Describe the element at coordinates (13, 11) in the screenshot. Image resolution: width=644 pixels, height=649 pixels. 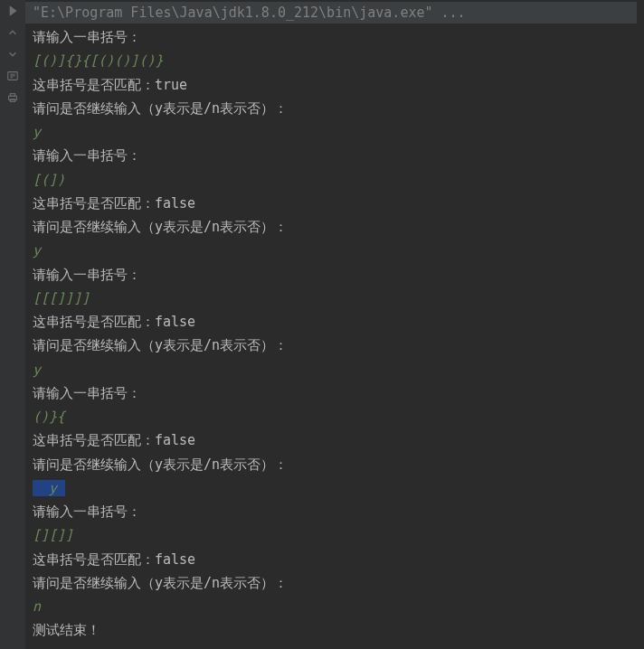
I see `rerun-icon` at that location.